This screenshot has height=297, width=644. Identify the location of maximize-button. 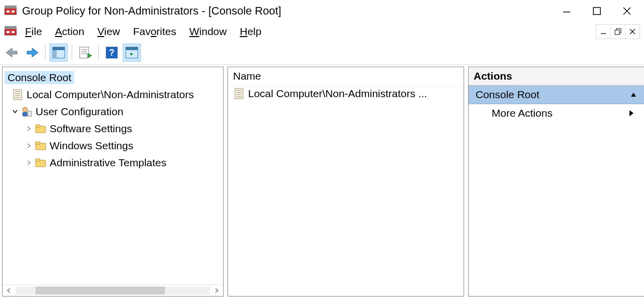
(597, 11).